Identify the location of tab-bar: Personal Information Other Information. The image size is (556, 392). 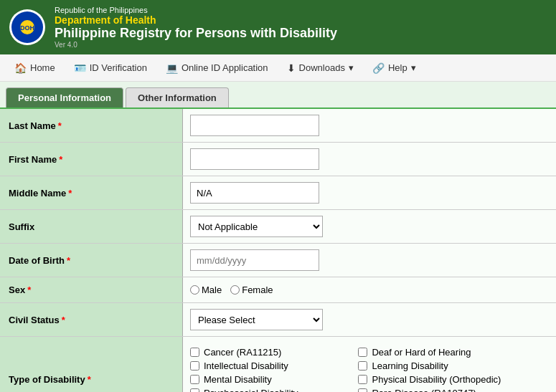
(278, 95).